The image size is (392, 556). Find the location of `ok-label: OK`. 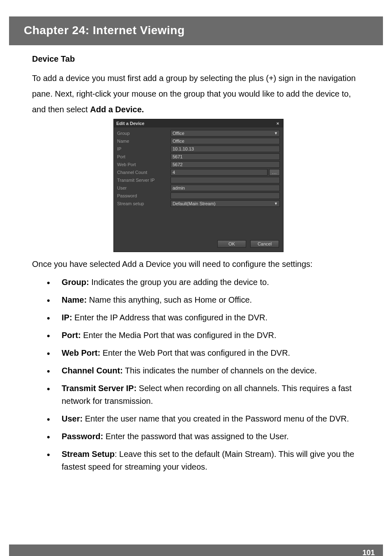

ok-label: OK is located at coordinates (232, 244).